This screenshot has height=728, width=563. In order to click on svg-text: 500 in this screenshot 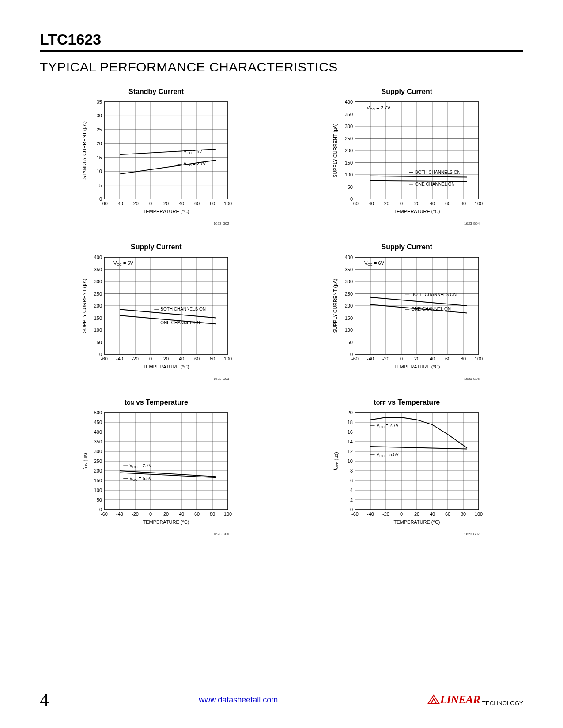, I will do `click(98, 413)`.